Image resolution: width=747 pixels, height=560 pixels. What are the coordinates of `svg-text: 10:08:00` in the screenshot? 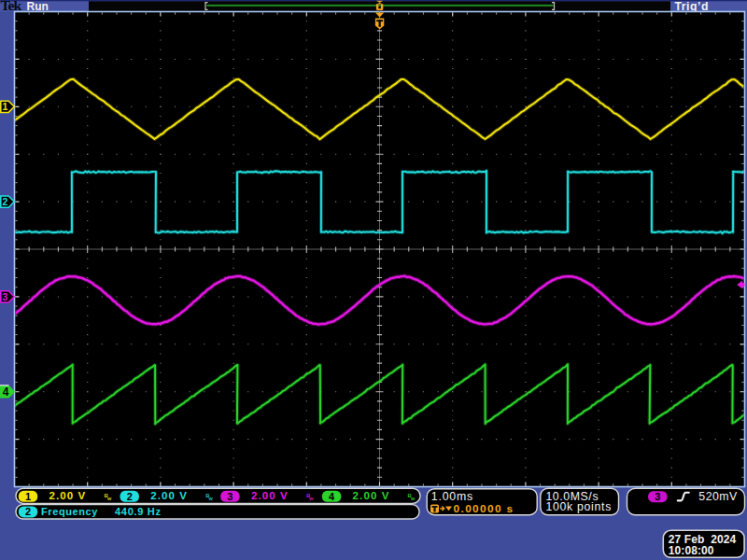 It's located at (691, 551).